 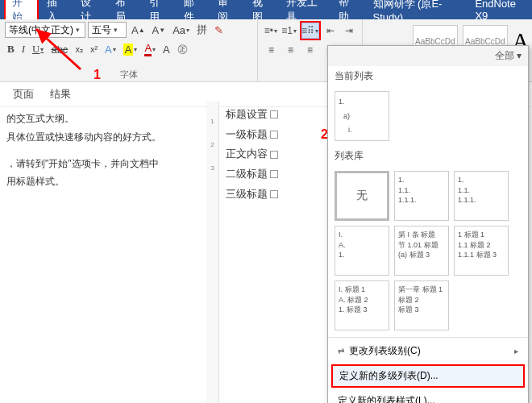 What do you see at coordinates (428, 351) in the screenshot?
I see `change-list-level-menuitem: ⇄ 更改列表级别(C) ▸` at bounding box center [428, 351].